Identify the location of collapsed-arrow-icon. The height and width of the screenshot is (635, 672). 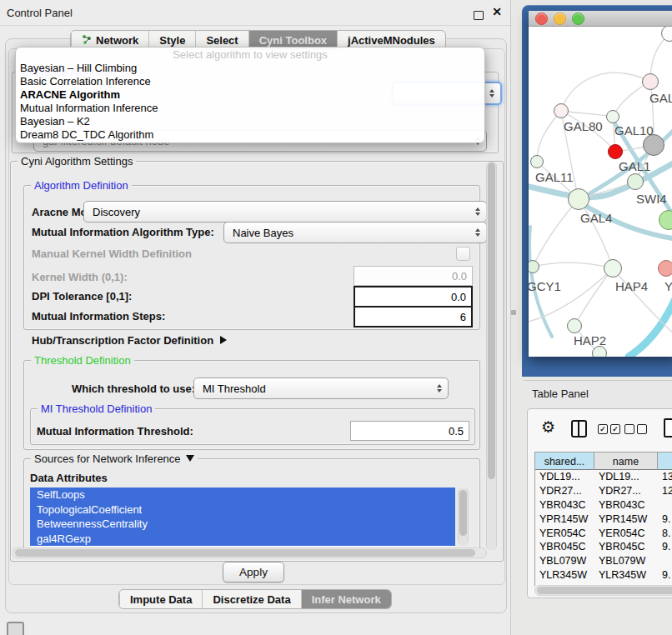
(223, 340).